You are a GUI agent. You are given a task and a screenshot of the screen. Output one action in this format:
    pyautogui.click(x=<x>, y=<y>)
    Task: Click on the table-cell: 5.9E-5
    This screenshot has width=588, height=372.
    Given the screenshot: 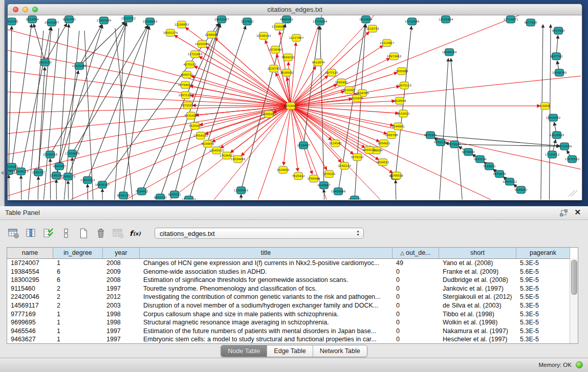 What is the action you would take?
    pyautogui.click(x=543, y=280)
    